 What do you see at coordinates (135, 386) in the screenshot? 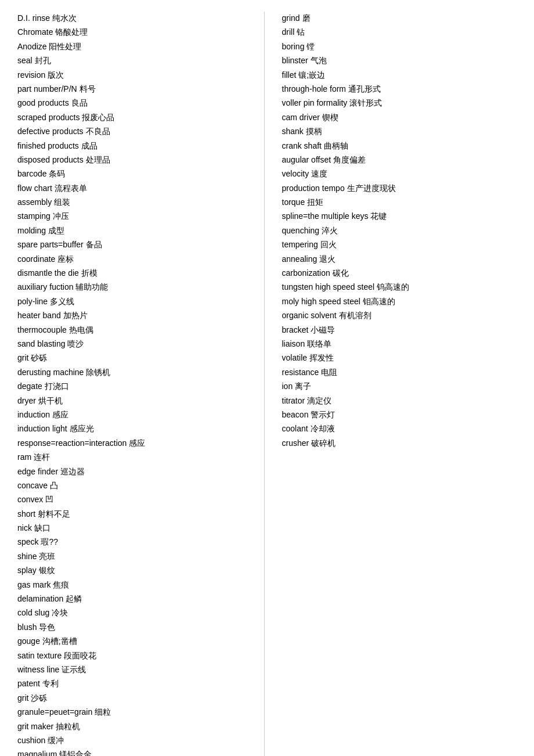
I see `list-item: degate 打浇口` at bounding box center [135, 386].